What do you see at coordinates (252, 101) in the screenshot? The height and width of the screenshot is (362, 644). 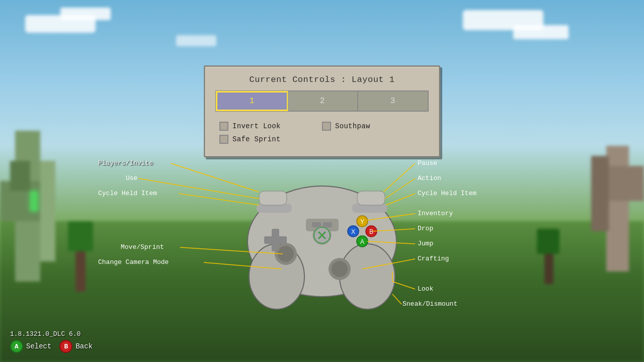 I see `tab-layout-1: 1` at bounding box center [252, 101].